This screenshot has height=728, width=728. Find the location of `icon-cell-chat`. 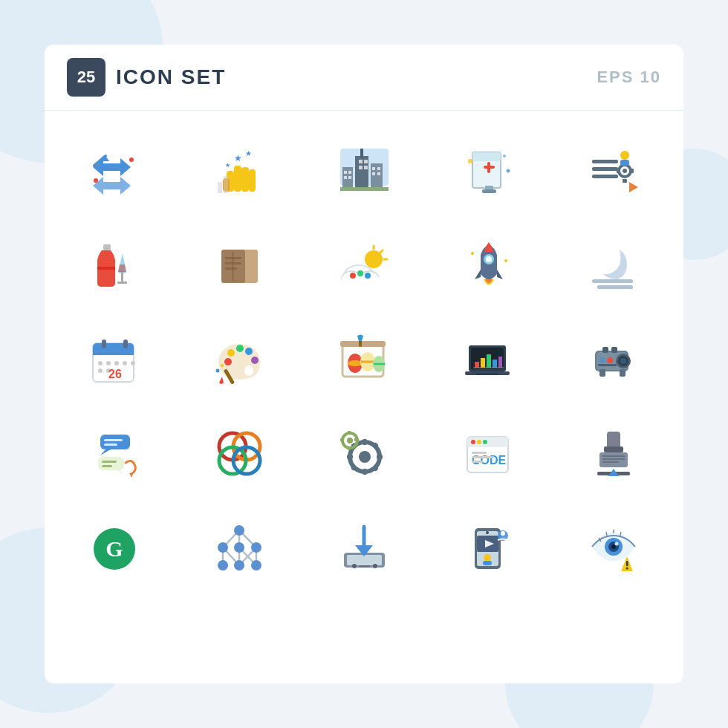

icon-cell-chat is located at coordinates (114, 453).